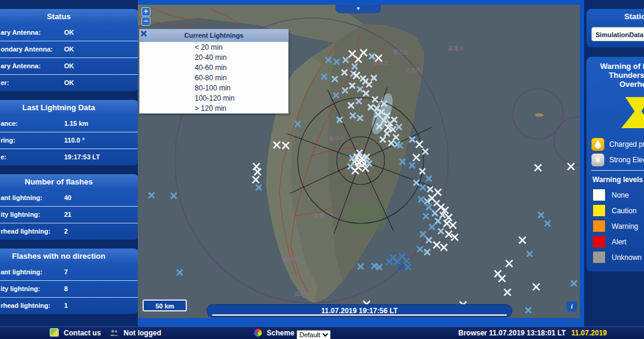 The height and width of the screenshot is (339, 644). I want to click on warning-level-row: None, so click(618, 195).